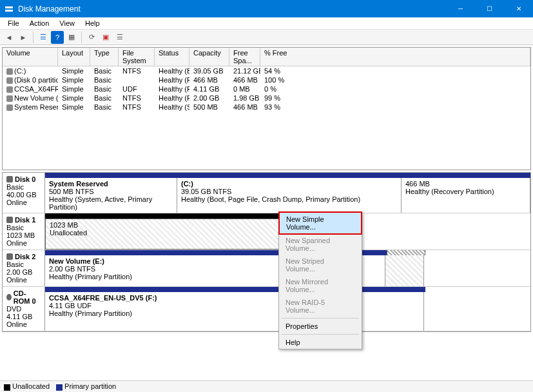 The height and width of the screenshot is (392, 533). What do you see at coordinates (267, 309) in the screenshot?
I see `disk-row-cdrom: CD-ROM 0 DVD 4.11 GB Online CCSA_X64FRE_…` at bounding box center [267, 309].